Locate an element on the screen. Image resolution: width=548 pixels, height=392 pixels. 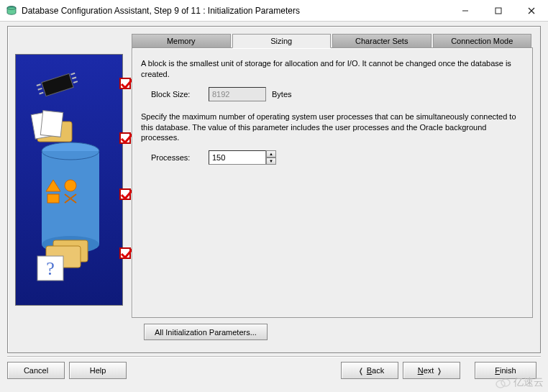
button-label: Back is located at coordinates (375, 370).